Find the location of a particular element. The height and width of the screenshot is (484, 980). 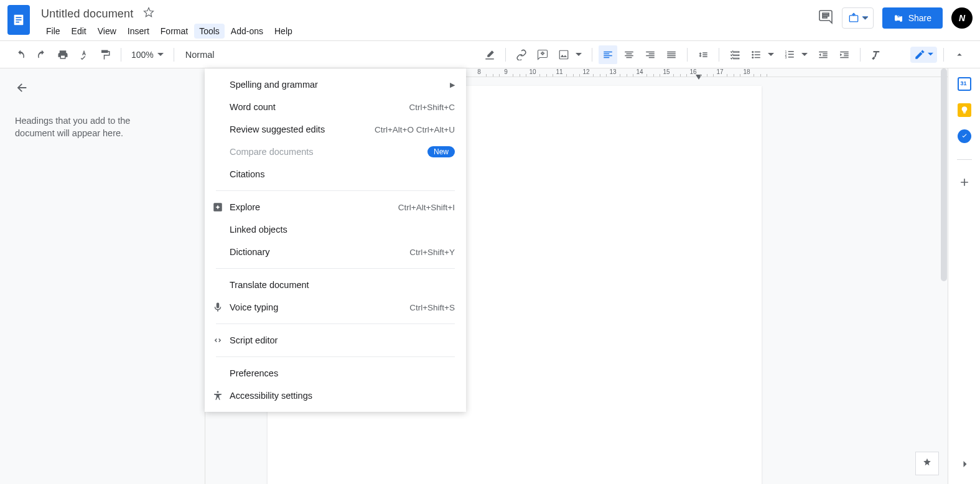

docs-logo is located at coordinates (19, 20).